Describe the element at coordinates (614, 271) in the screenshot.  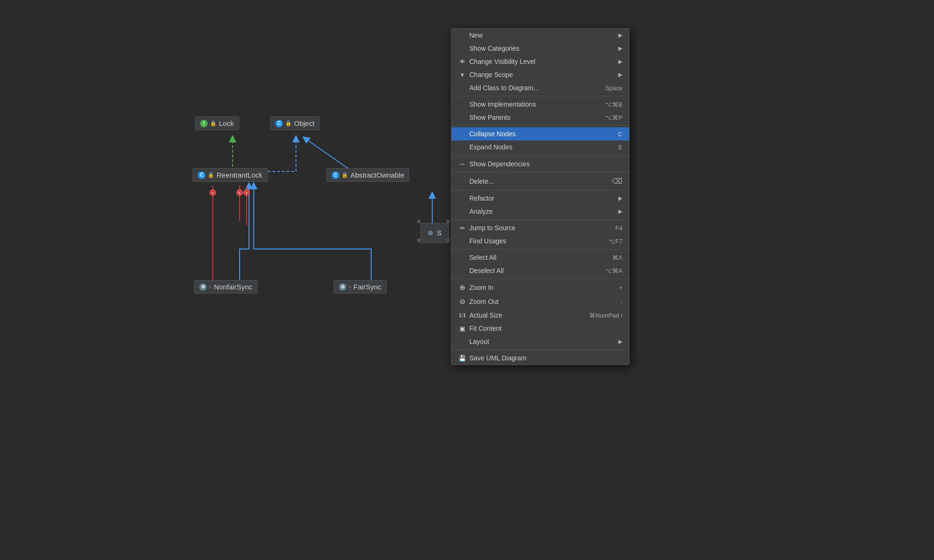
I see `menu-shortcut-deselectall: ⌥⌘A` at that location.